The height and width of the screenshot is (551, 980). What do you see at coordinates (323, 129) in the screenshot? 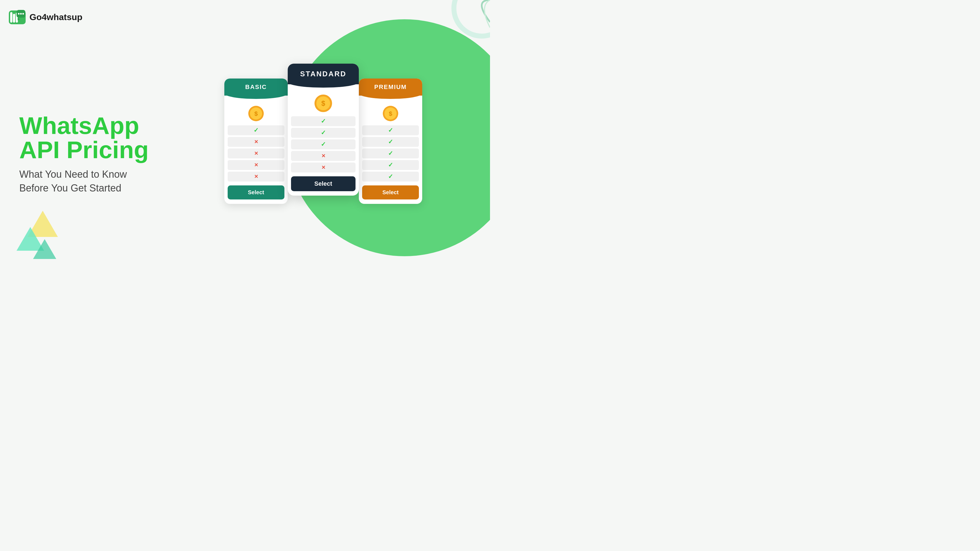
I see `standard-card: STANDARD $ ✓ ✓` at bounding box center [323, 129].